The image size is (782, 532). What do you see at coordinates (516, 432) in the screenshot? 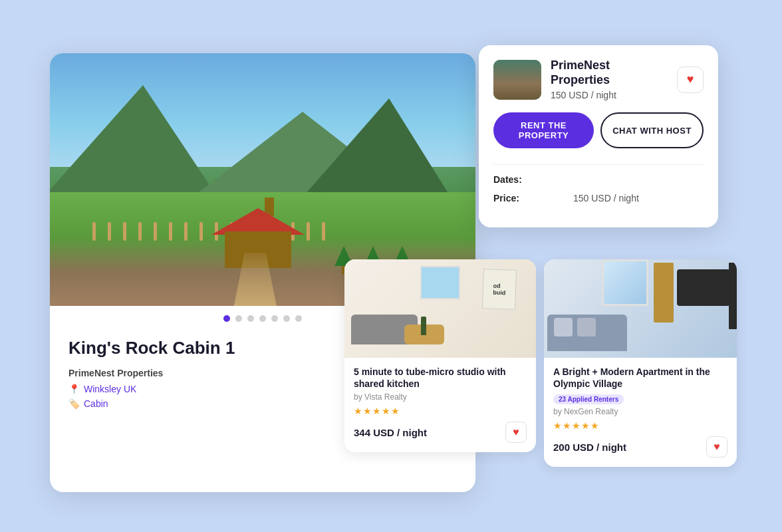
I see `listing-heart-icon-1: ♥` at bounding box center [516, 432].